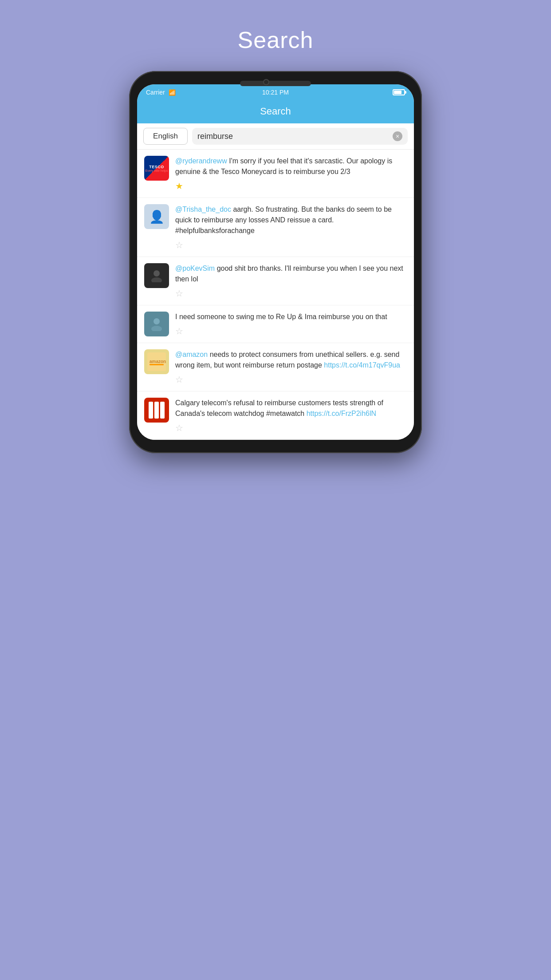 This screenshot has height=980, width=551. Describe the element at coordinates (172, 92) in the screenshot. I see `wifi-icon: 📶` at that location.